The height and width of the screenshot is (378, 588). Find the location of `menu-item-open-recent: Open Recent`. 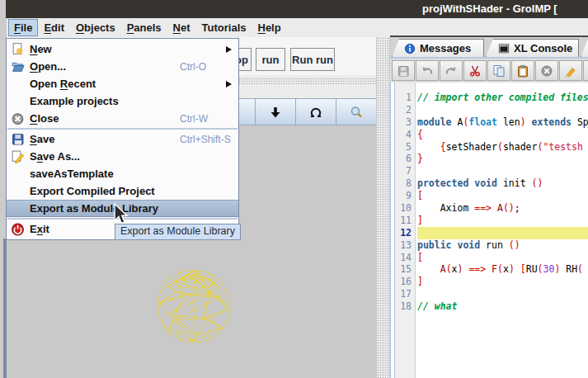

menu-item-open-recent: Open Recent is located at coordinates (122, 84).